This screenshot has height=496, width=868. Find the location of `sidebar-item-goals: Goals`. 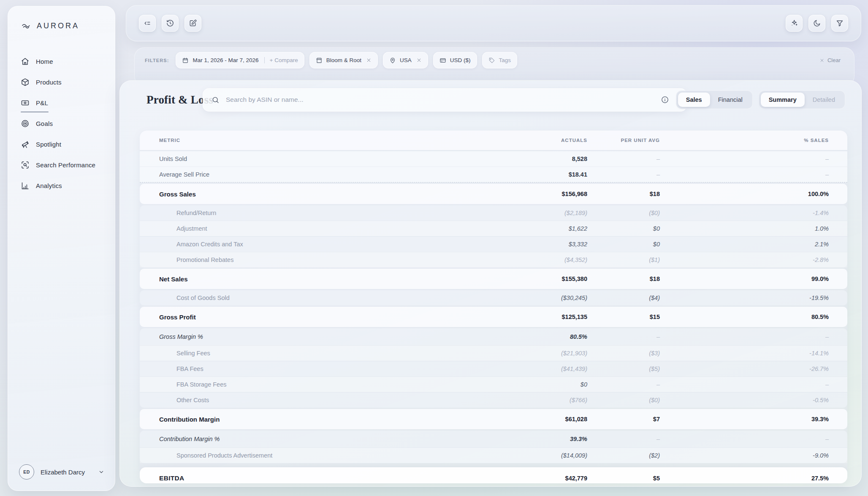

sidebar-item-goals: Goals is located at coordinates (62, 123).